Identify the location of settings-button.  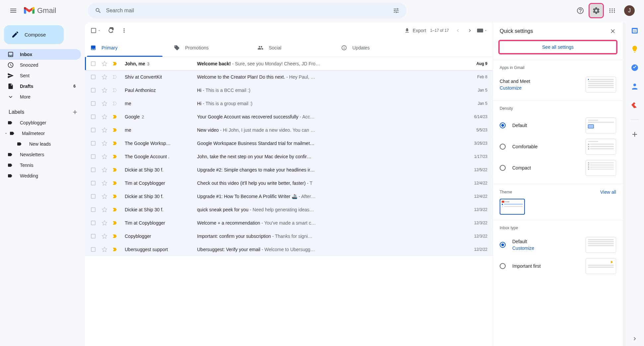
(596, 11).